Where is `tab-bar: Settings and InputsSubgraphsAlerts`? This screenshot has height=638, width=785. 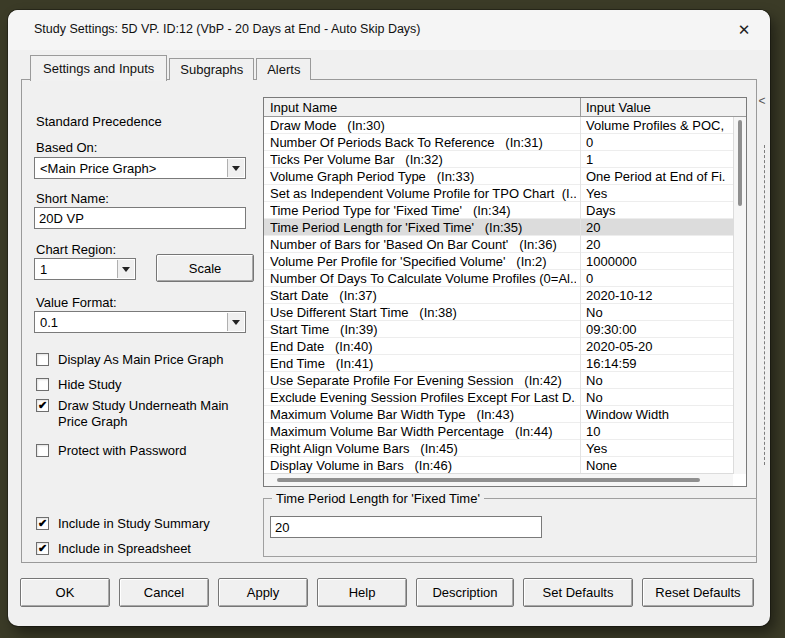 tab-bar: Settings and InputsSubgraphsAlerts is located at coordinates (172, 67).